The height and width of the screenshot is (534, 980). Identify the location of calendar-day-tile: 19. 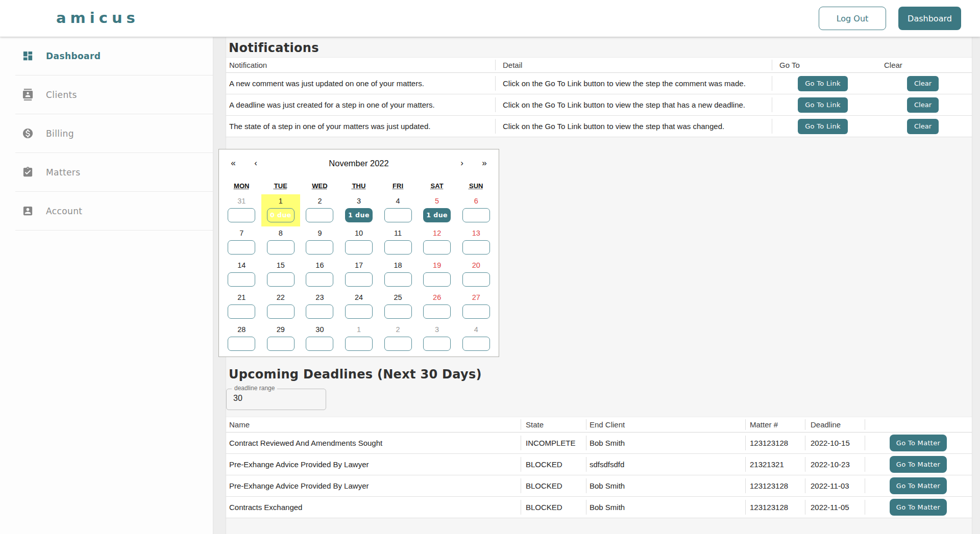
(437, 274).